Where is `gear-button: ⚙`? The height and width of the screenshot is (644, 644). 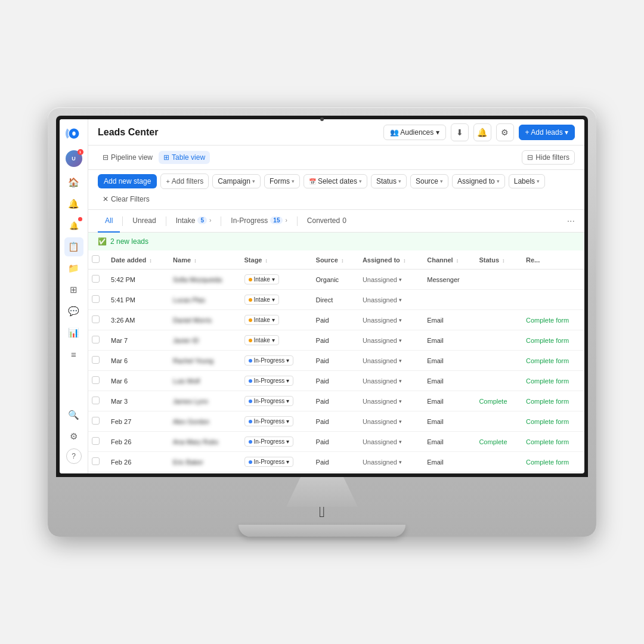 gear-button: ⚙ is located at coordinates (505, 132).